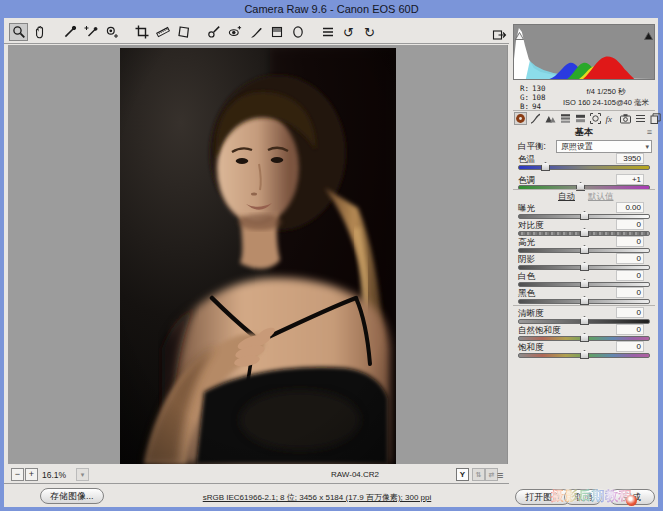 The height and width of the screenshot is (511, 663). Describe the element at coordinates (462, 474) in the screenshot. I see `before-after-toggle-button: Y` at that location.